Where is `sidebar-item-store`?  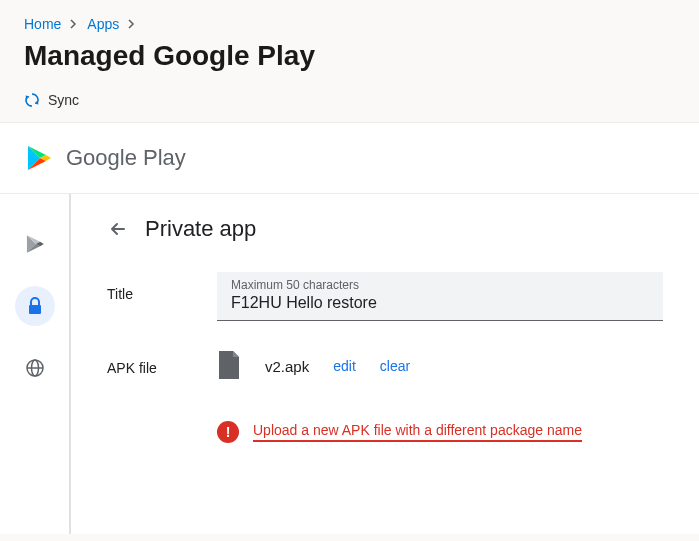
sidebar-item-store is located at coordinates (35, 244).